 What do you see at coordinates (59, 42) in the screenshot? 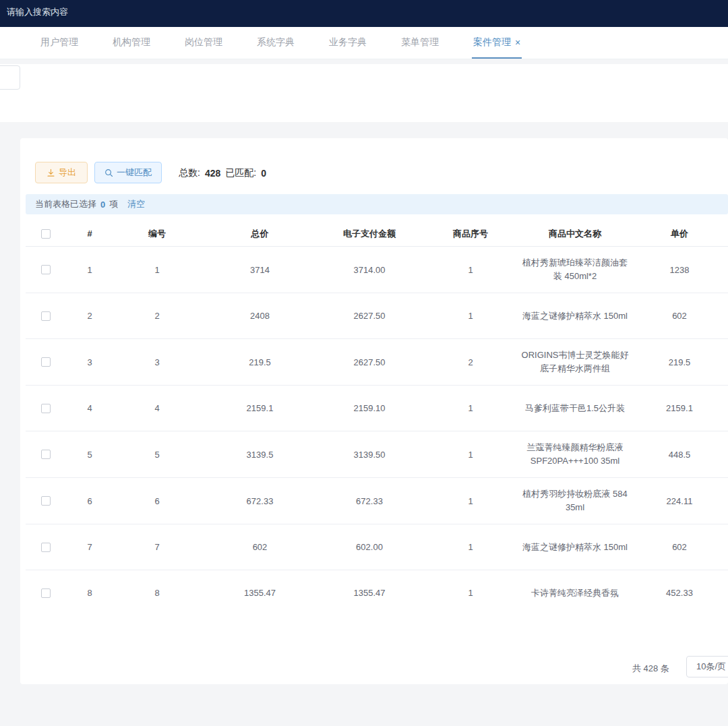
I see `tab-label: 用户管理` at bounding box center [59, 42].